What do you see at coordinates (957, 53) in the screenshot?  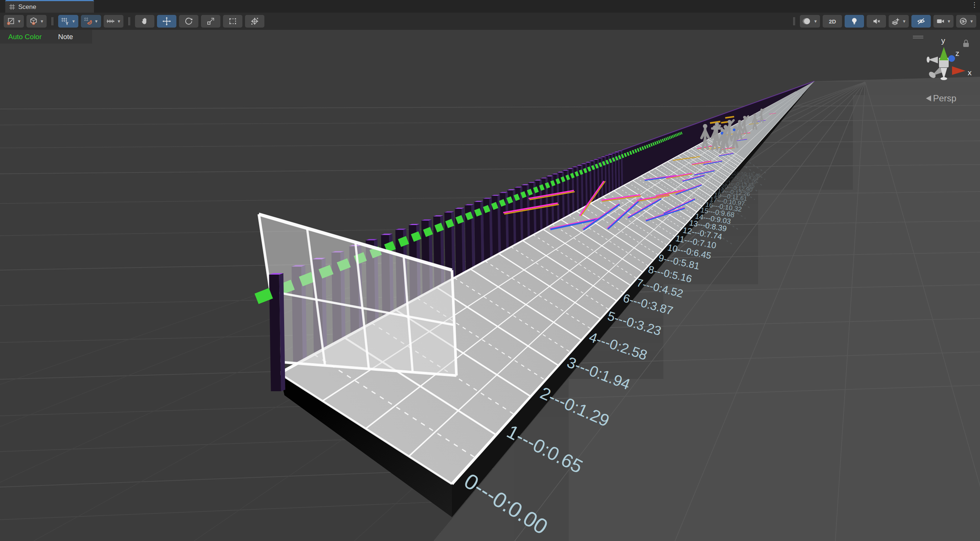 I see `gizmo-label-z: z` at bounding box center [957, 53].